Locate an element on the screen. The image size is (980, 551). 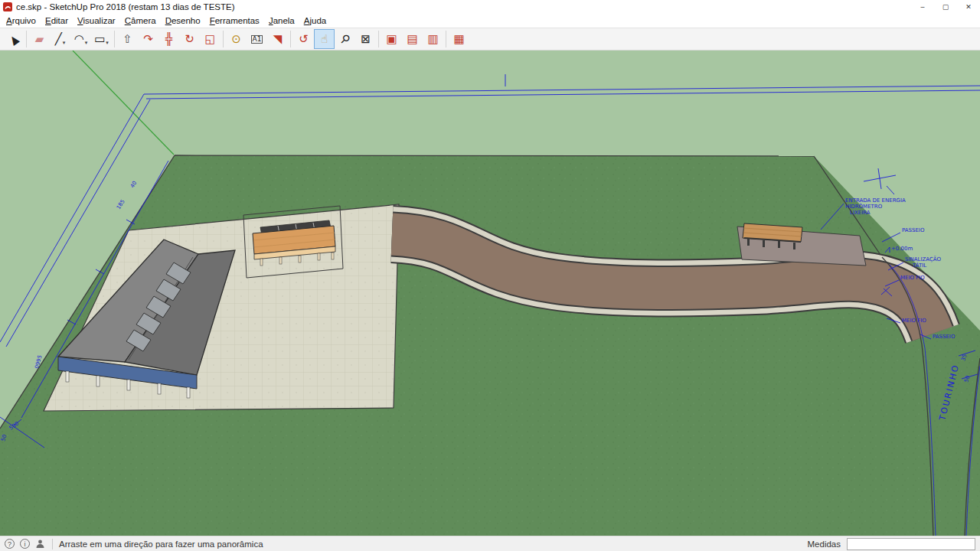
toolbar: ▲ ▰ ╱▾ ◠▾ ▭▾ ⇧ ↷ ╬ ↻ ◱ ⊙ A1 ◥ ↺ ☝ ⚲ ⊠ ▣ … is located at coordinates (490, 39).